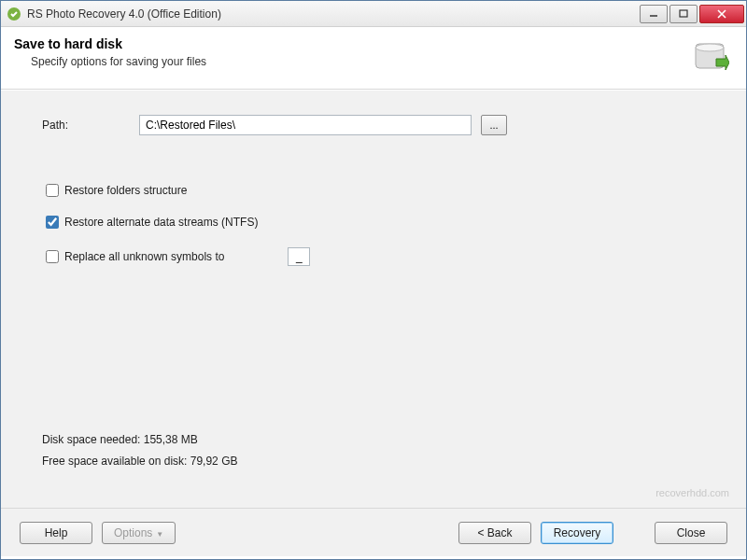  I want to click on titlebar: RS Photo Recovery 4.0 (Office Edition), so click(374, 14).